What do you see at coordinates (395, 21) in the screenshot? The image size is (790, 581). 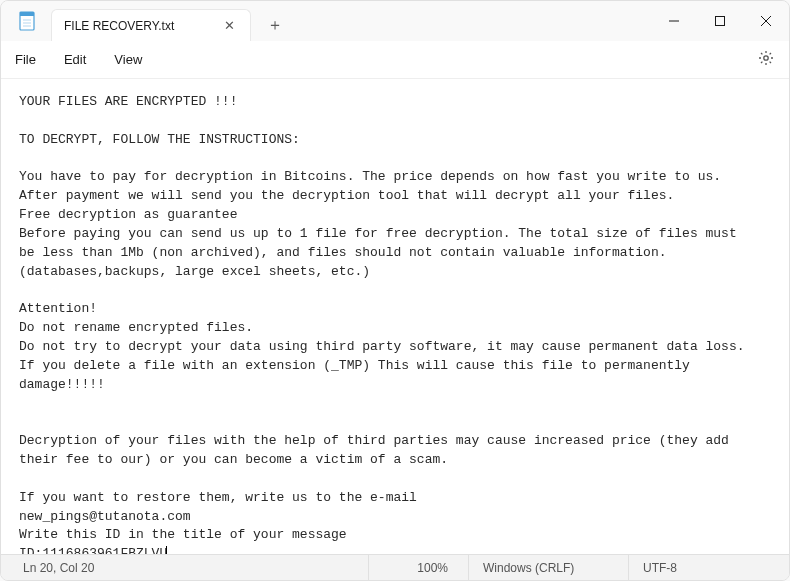 I see `titlebar: FILE RECOVERY.txt ✕ ＋` at bounding box center [395, 21].